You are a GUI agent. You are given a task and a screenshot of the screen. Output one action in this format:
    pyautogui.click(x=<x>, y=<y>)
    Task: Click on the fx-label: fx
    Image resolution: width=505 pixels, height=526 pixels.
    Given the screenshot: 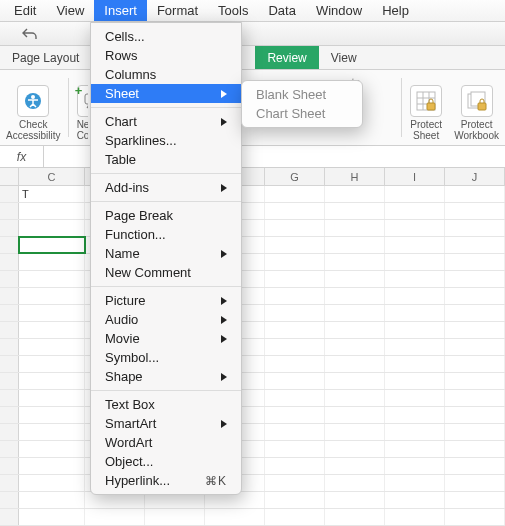 What is the action you would take?
    pyautogui.click(x=22, y=156)
    